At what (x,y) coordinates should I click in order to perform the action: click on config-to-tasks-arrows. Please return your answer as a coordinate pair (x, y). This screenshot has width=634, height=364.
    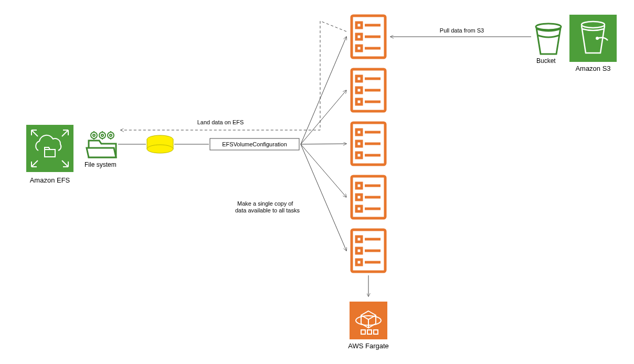
    Looking at the image, I should click on (323, 144).